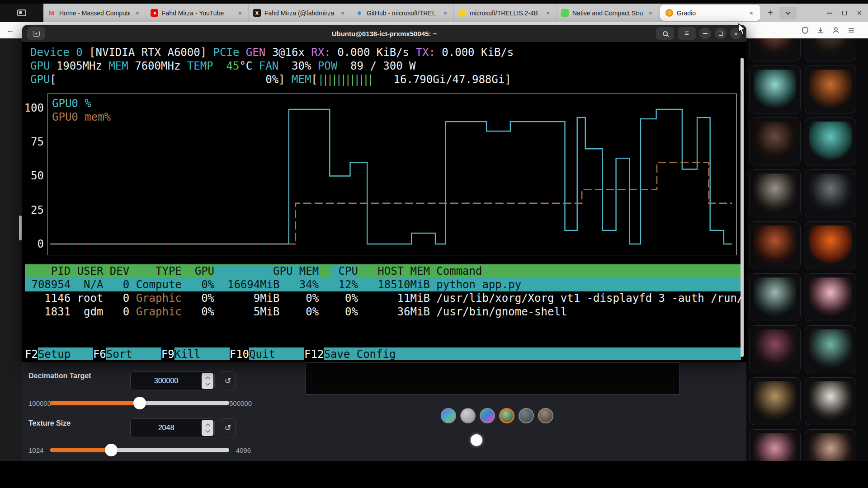 Image resolution: width=868 pixels, height=488 pixels. Describe the element at coordinates (383, 271) in the screenshot. I see `process-table-header: PID USER DEV TYPE GPU GPU MEM CPU HOST M…` at that location.